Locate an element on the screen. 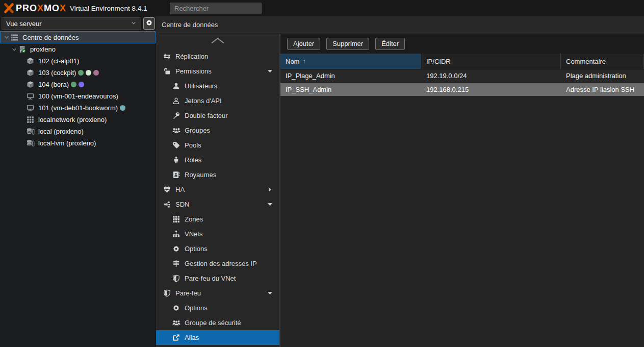  table-header: Nom↑IP/CIDRCommentaire is located at coordinates (462, 61).